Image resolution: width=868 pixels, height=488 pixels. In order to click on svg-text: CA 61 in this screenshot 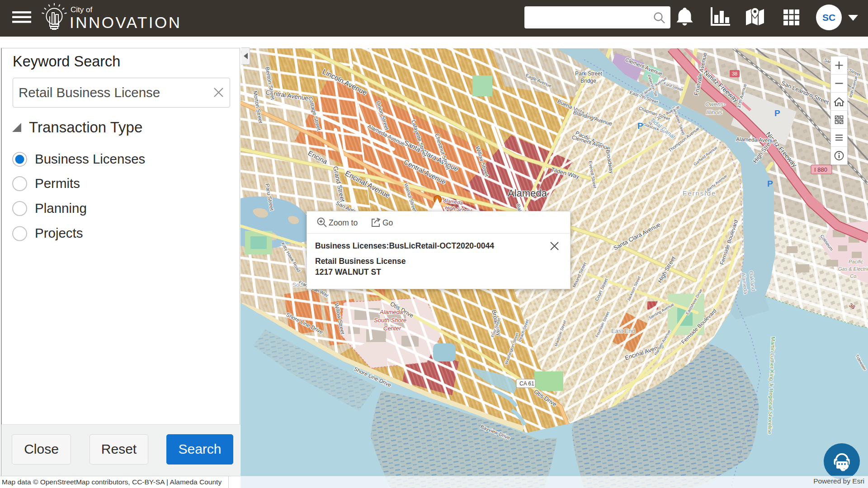, I will do `click(527, 384)`.